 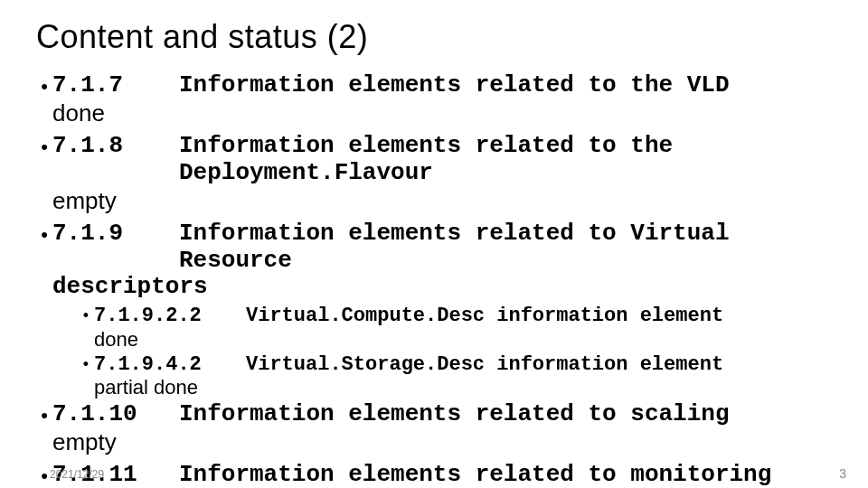 What do you see at coordinates (170, 316) in the screenshot?
I see `item-number: 7.1.9.2.2` at bounding box center [170, 316].